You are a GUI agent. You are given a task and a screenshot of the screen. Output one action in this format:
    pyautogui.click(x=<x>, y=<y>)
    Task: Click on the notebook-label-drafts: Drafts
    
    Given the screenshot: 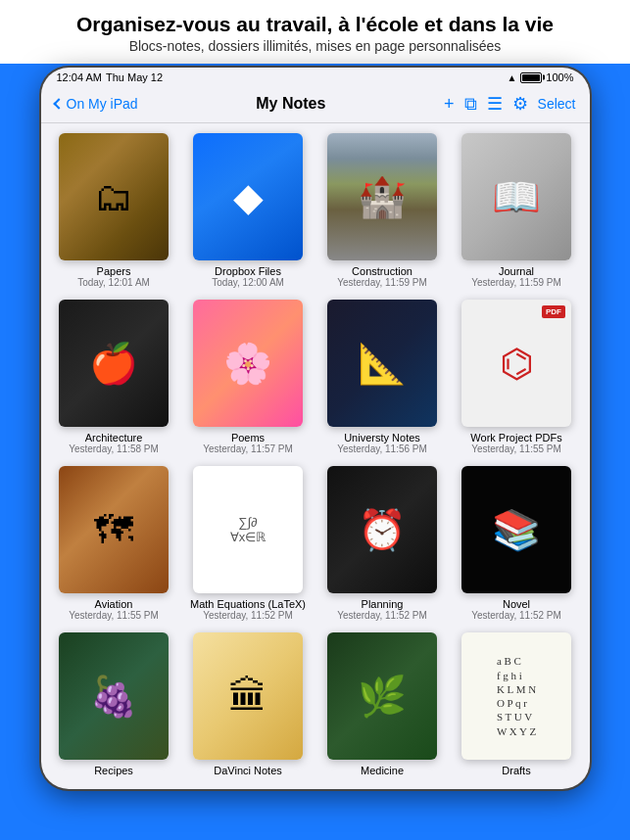 What is the action you would take?
    pyautogui.click(x=515, y=770)
    